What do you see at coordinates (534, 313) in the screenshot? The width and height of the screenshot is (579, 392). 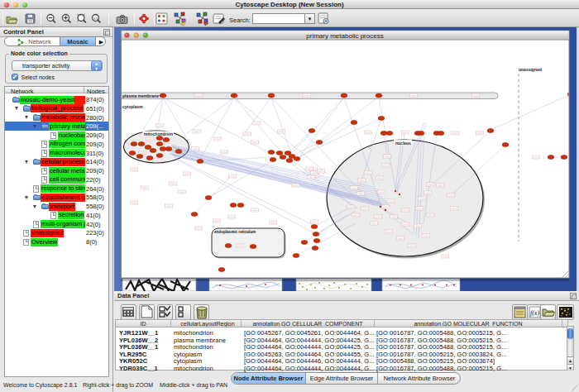 I see `svg-text: f(x)` at bounding box center [534, 313].